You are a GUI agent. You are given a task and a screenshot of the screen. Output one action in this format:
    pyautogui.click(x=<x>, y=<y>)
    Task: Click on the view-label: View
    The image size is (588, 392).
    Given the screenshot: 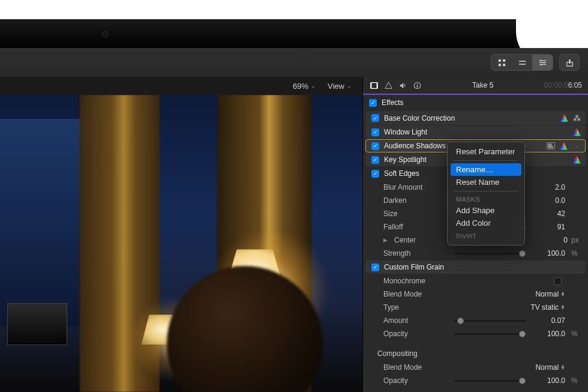 What is the action you would take?
    pyautogui.click(x=336, y=86)
    